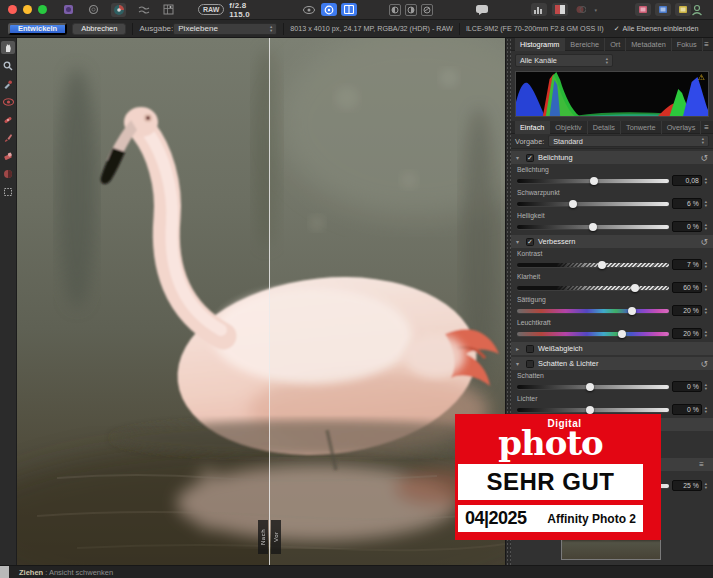 Image resolution: width=713 pixels, height=578 pixels. Describe the element at coordinates (519, 348) in the screenshot. I see `chevron-right-icon: ▸` at that location.